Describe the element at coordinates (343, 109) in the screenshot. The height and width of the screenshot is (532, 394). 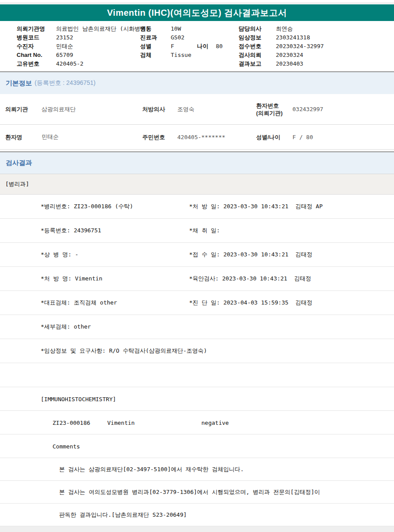
I see `value-patient-no: 032432997` at that location.